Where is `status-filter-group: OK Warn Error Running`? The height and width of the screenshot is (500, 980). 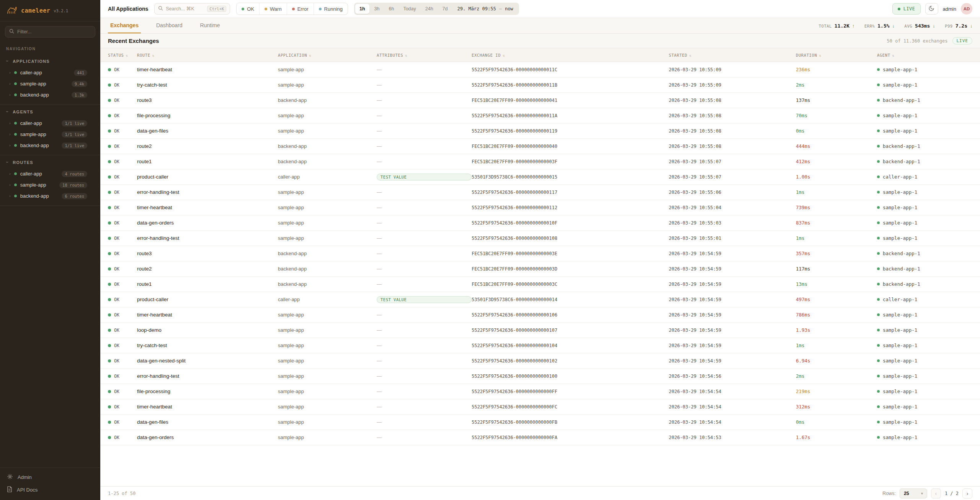
status-filter-group: OK Warn Error Running is located at coordinates (292, 9).